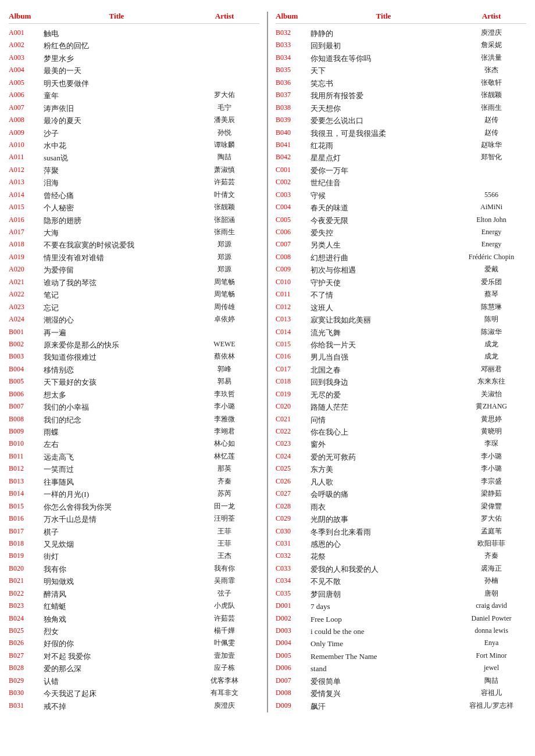  What do you see at coordinates (293, 470) in the screenshot?
I see `album-cell: C025` at bounding box center [293, 470].